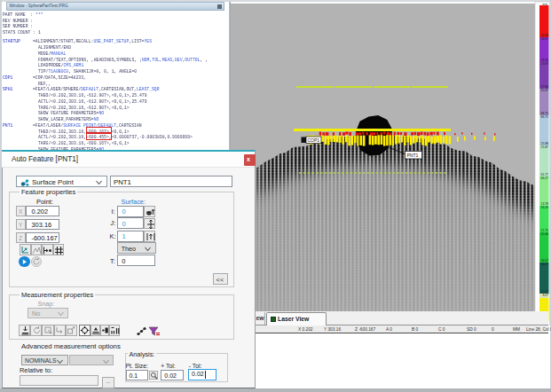  What do you see at coordinates (314, 140) in the screenshot?
I see `svg-text: COP1` at bounding box center [314, 140].